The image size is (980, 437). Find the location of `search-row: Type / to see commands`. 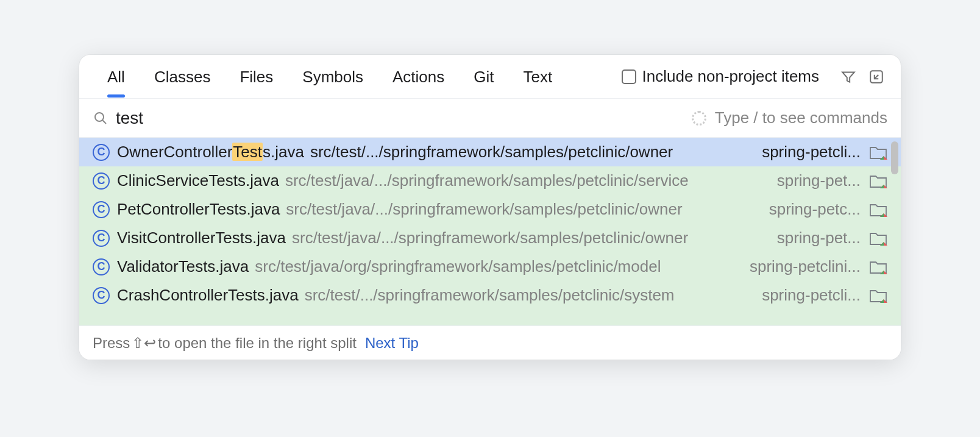

search-row: Type / to see commands is located at coordinates (490, 118).